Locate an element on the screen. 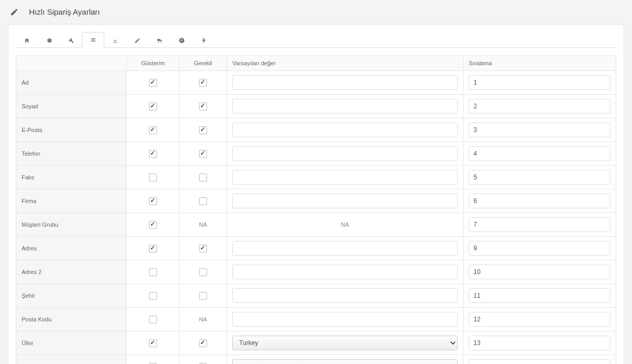 Image resolution: width=632 pixels, height=364 pixels. row-label: Ad is located at coordinates (72, 83).